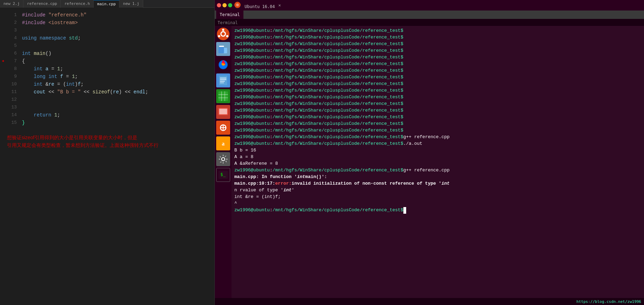  Describe the element at coordinates (223, 65) in the screenshot. I see `firefox-sidebar-icon` at that location.